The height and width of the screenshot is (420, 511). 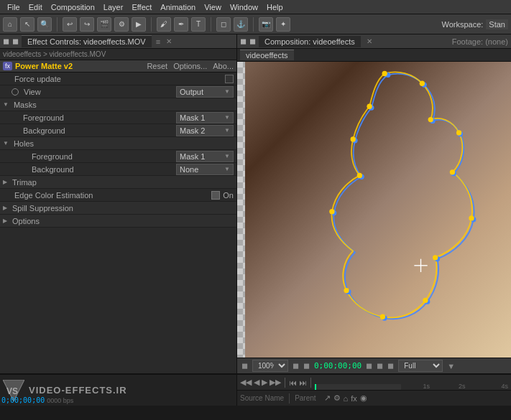 I want to click on view-dropdown: Output ▼, so click(x=205, y=92).